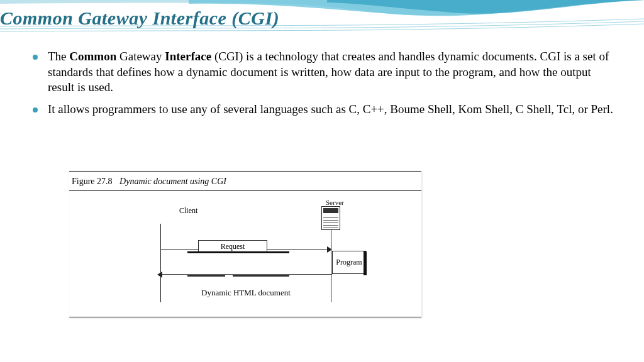 This screenshot has height=362, width=644. What do you see at coordinates (349, 263) in the screenshot?
I see `program-box: Program` at bounding box center [349, 263].